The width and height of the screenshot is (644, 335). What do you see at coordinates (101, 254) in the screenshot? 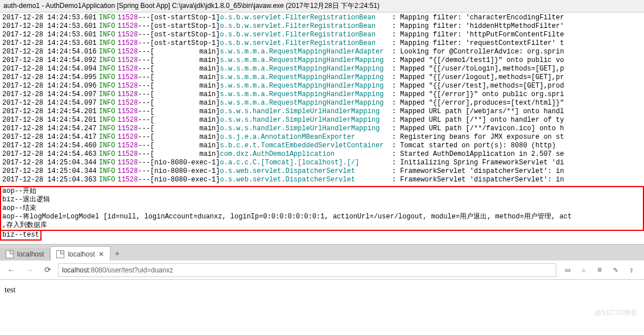
I see `close-icon: ✕` at bounding box center [101, 254].